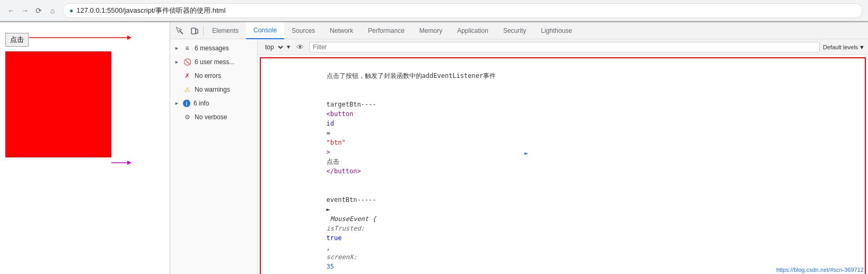 The height and width of the screenshot is (274, 868). What do you see at coordinates (386, 31) in the screenshot?
I see `tab-performance: Performance` at bounding box center [386, 31].